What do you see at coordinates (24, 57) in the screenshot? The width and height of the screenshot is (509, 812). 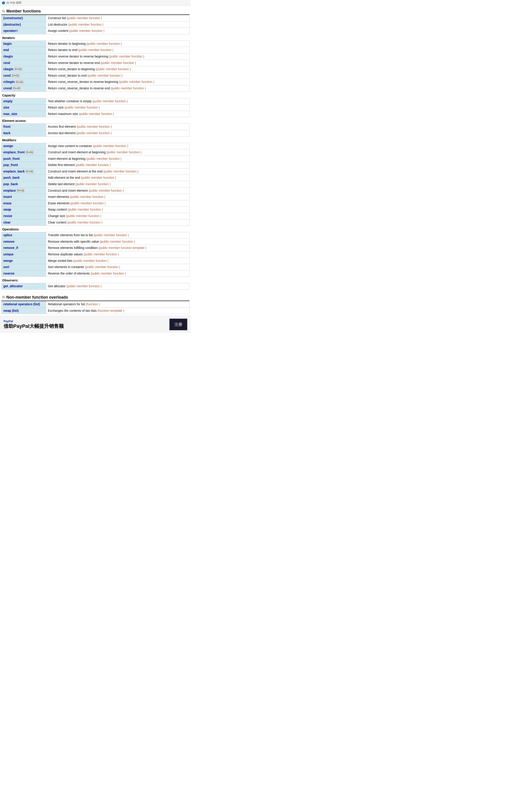 I see `function-name: rbegin` at bounding box center [24, 57].